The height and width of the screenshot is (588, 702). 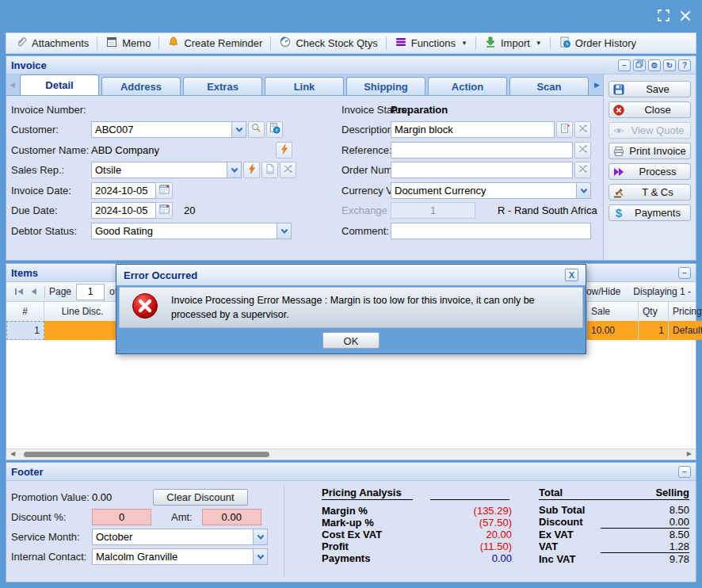 What do you see at coordinates (274, 130) in the screenshot?
I see `customer-info-button: i` at bounding box center [274, 130].